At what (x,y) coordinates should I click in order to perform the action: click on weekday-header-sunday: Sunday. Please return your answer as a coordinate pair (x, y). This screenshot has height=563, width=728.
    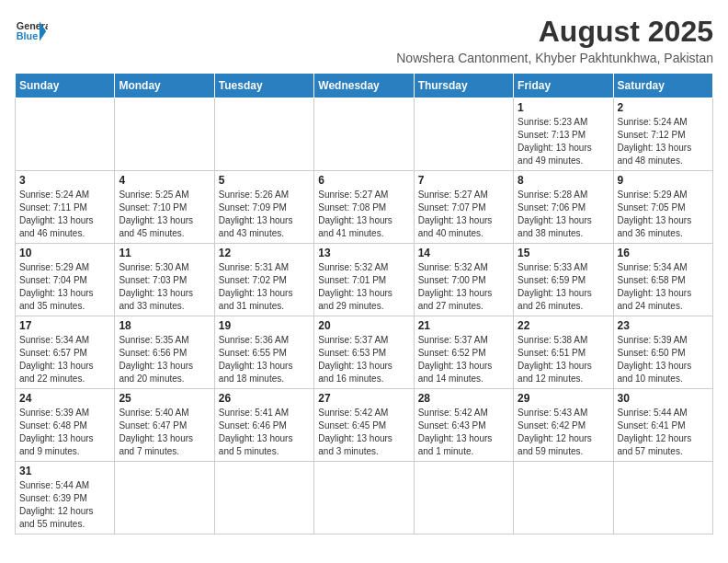
    Looking at the image, I should click on (65, 86).